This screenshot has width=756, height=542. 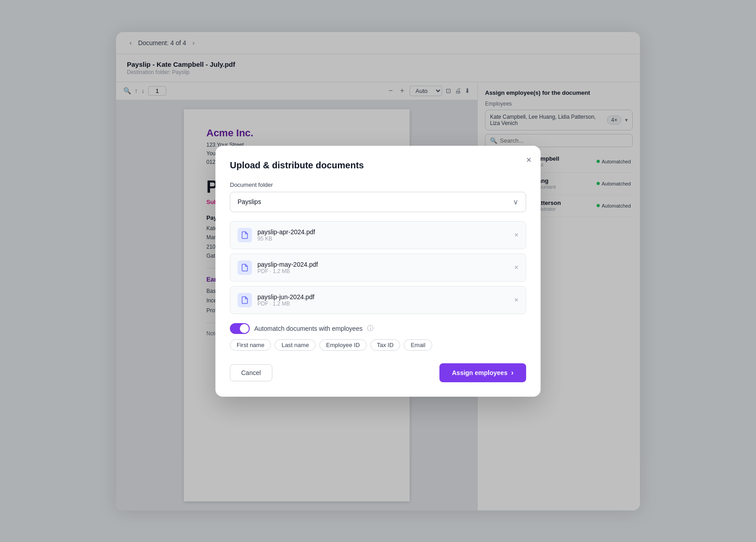 I want to click on modal-title: Upload & distribute documents, so click(x=378, y=165).